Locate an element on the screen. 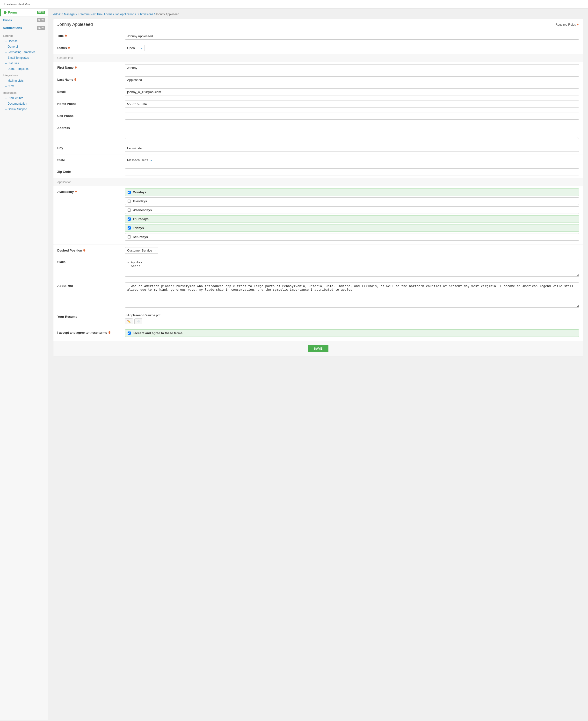 The height and width of the screenshot is (721, 588). breadcrumb-job-application: Job Application is located at coordinates (125, 14).